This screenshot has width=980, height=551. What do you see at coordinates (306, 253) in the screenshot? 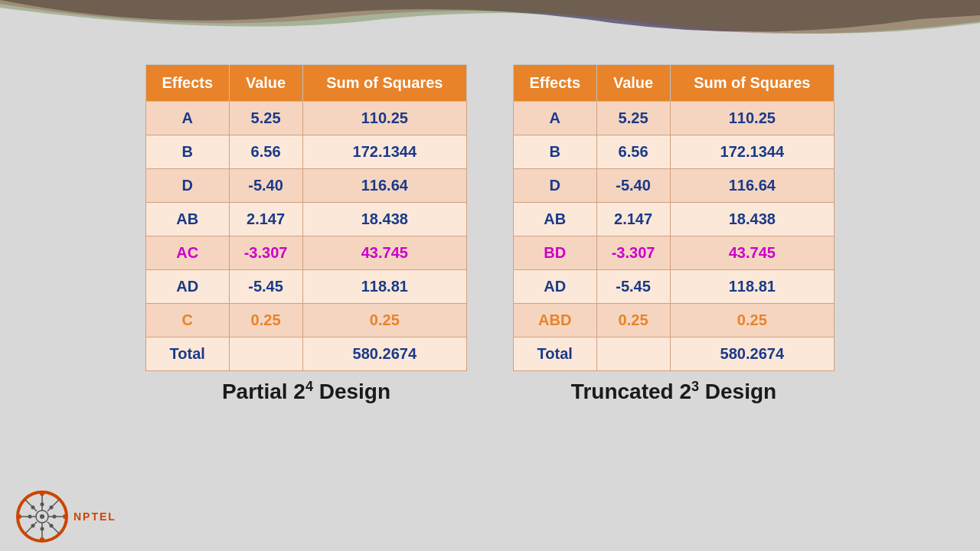
I see `table-row: AC-3.30743.745` at bounding box center [306, 253].